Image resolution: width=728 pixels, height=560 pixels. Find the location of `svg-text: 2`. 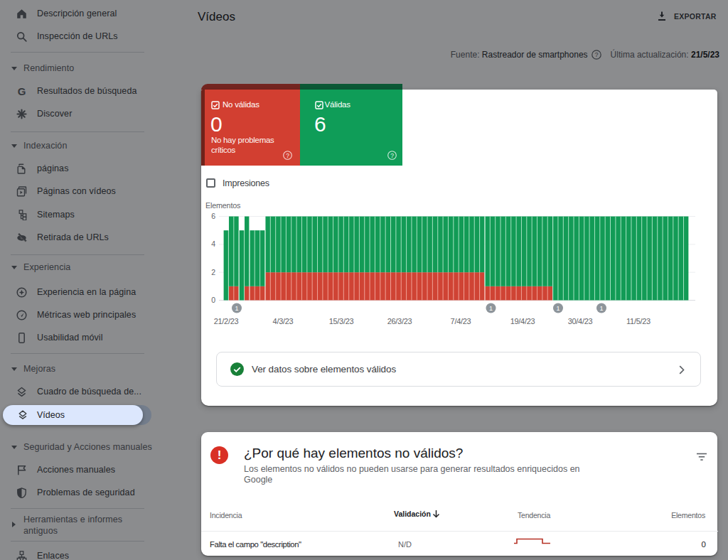

svg-text: 2 is located at coordinates (213, 272).